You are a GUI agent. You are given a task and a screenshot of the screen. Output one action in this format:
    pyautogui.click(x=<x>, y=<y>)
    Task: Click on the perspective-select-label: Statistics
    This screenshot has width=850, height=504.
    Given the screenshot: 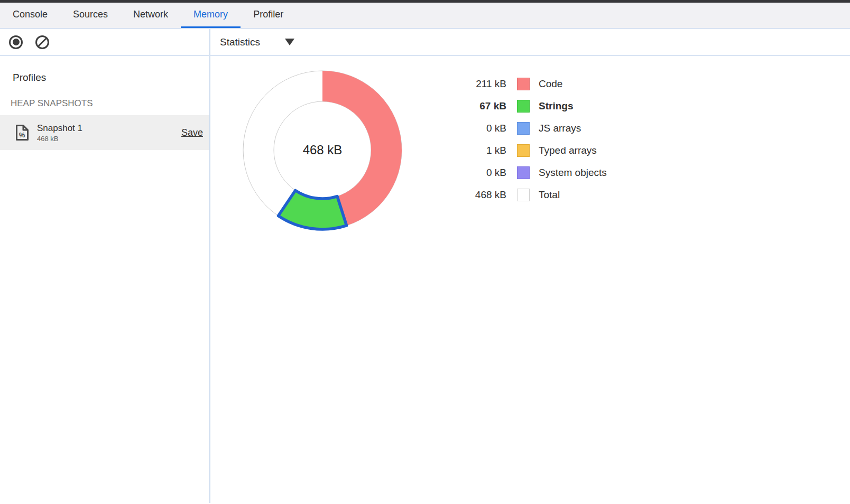 What is the action you would take?
    pyautogui.click(x=240, y=42)
    